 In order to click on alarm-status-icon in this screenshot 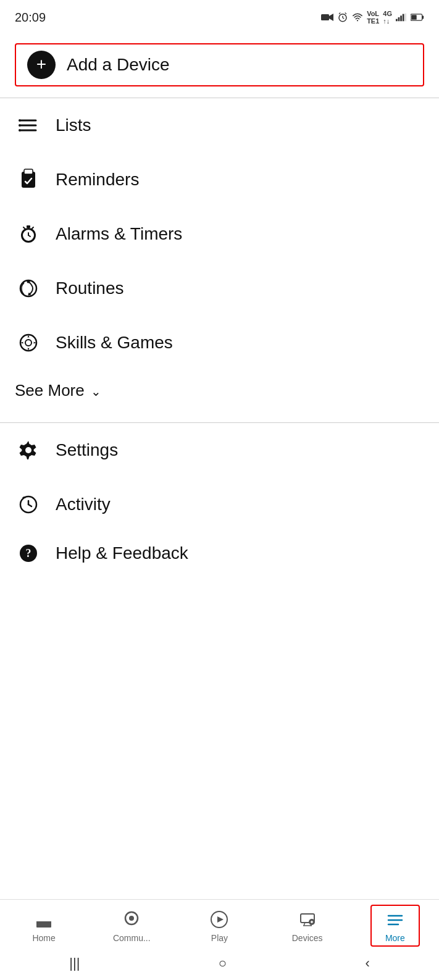, I will do `click(343, 17)`.